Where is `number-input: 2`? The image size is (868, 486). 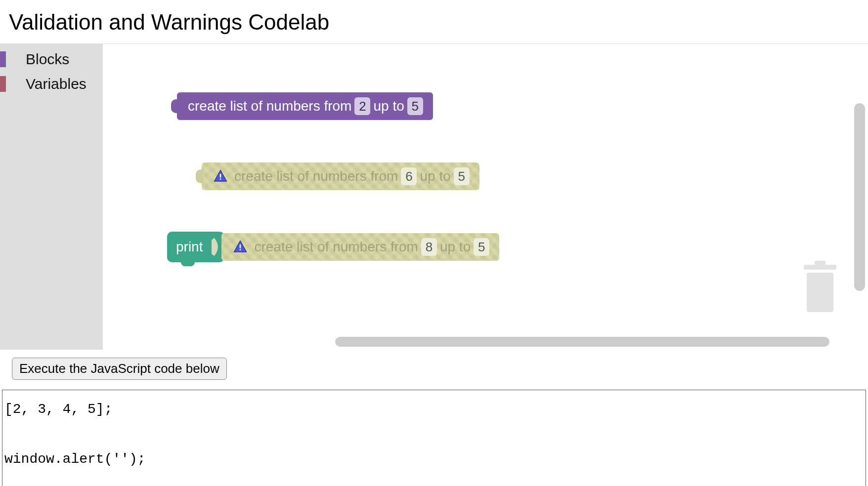
number-input: 2 is located at coordinates (362, 106).